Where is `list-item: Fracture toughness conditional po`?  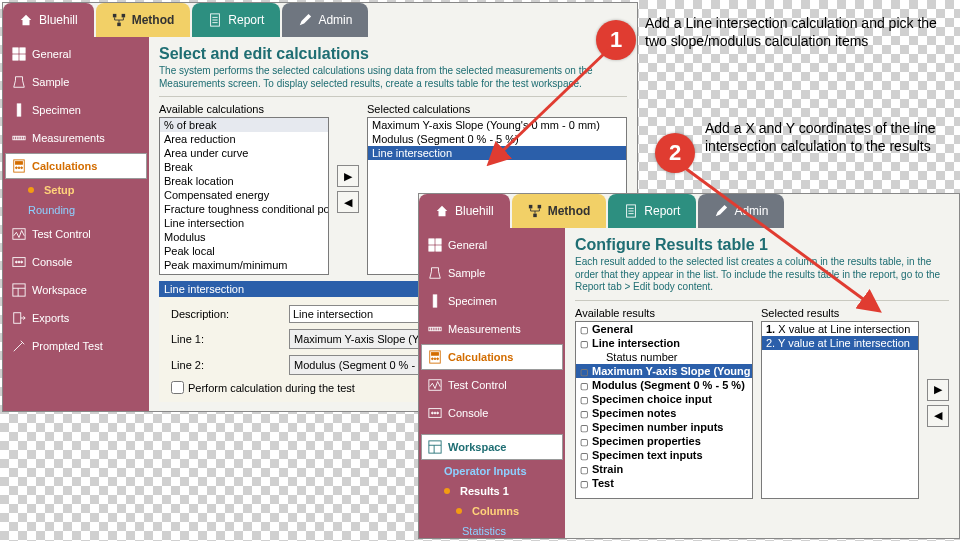 list-item: Fracture toughness conditional po is located at coordinates (244, 209).